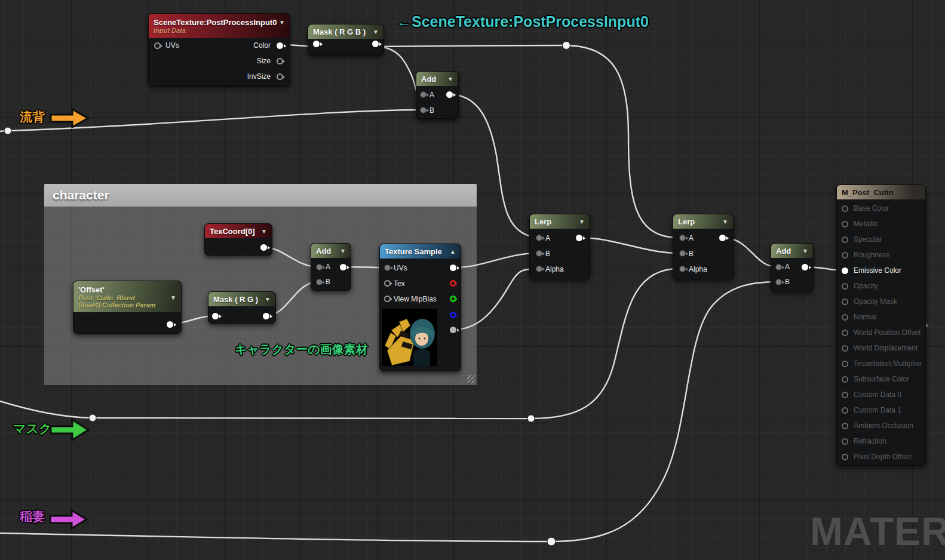 The height and width of the screenshot is (560, 945). Describe the element at coordinates (280, 61) in the screenshot. I see `pin-size-output` at that location.